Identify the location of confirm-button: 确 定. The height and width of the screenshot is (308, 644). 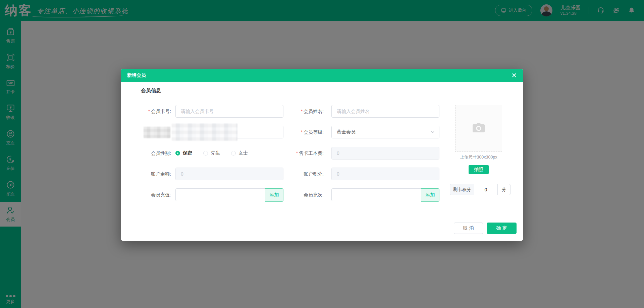
(502, 228).